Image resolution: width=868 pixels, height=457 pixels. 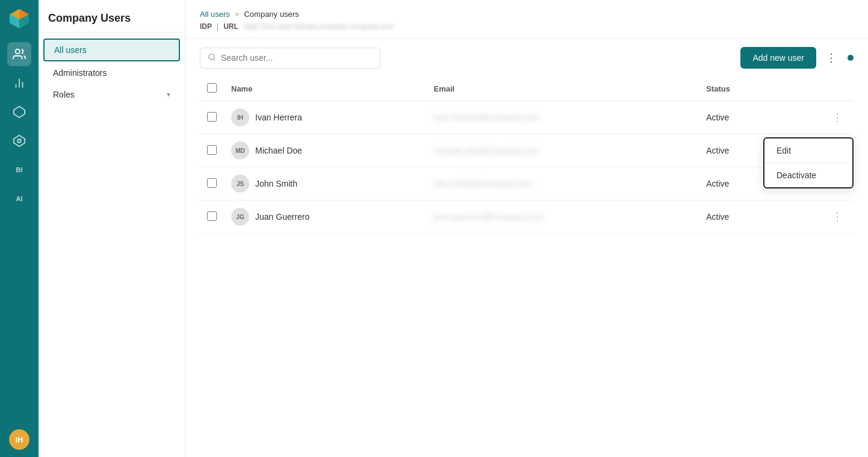 What do you see at coordinates (808, 151) in the screenshot?
I see `edit-menu-item: Edit` at bounding box center [808, 151].